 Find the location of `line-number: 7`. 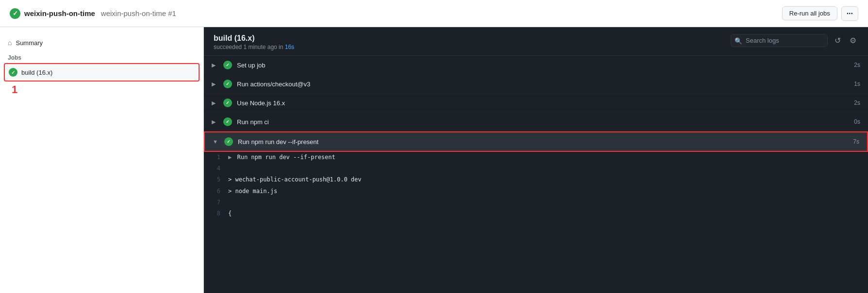

line-number: 7 is located at coordinates (216, 203).